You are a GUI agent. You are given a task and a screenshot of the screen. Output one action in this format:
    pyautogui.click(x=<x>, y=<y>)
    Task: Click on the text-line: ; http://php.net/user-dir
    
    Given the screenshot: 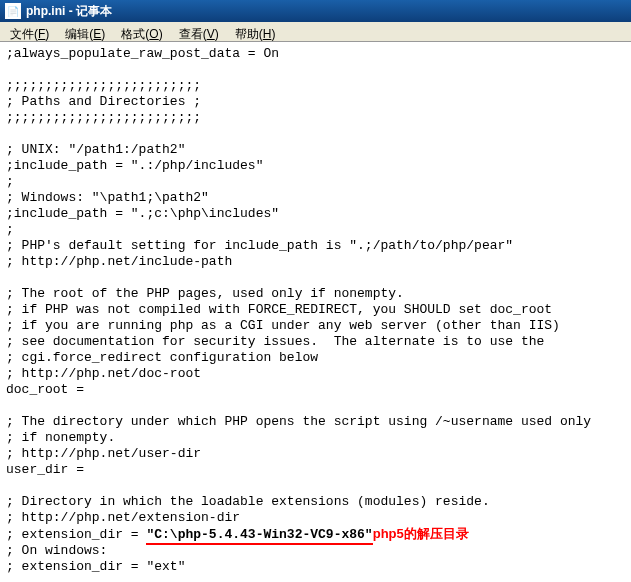 What is the action you would take?
    pyautogui.click(x=316, y=454)
    